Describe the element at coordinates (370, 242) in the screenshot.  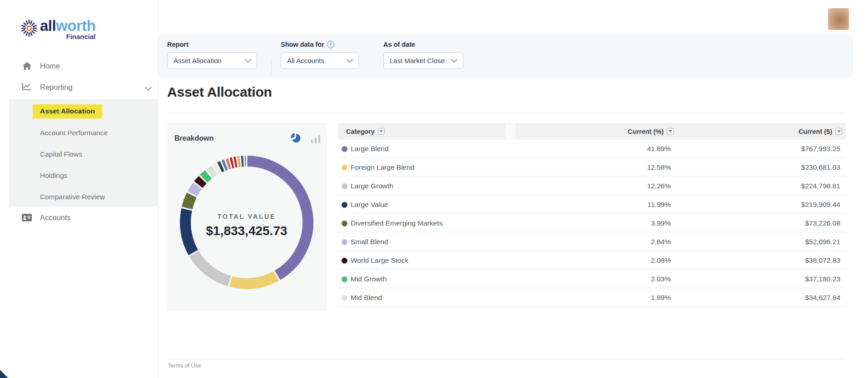
I see `category-cell: Small Blend` at that location.